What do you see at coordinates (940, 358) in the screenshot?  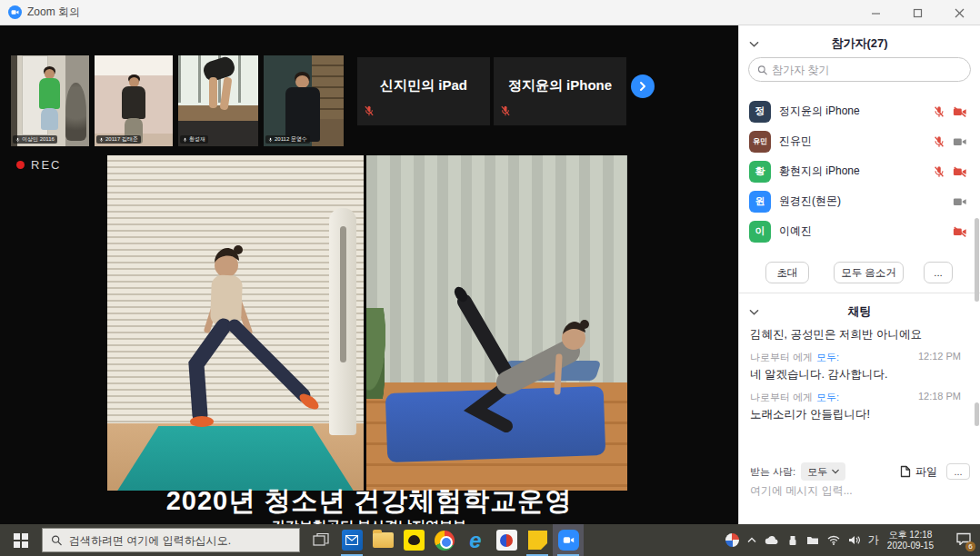 I see `chat-timestamp: 12:12 PM` at bounding box center [940, 358].